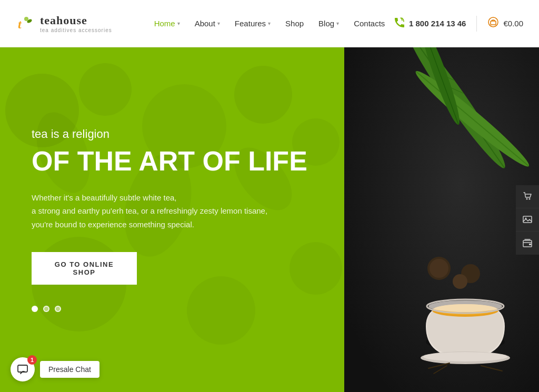 The width and height of the screenshot is (539, 392). What do you see at coordinates (270, 24) in the screenshot?
I see `header: t teahouse tea additives accessories Hom…` at bounding box center [270, 24].